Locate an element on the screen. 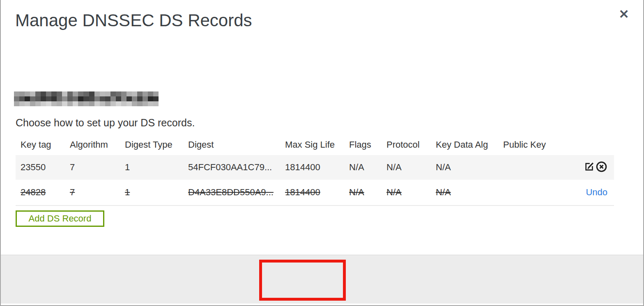 Image resolution: width=644 pixels, height=306 pixels. column-header-protocol: Protocol is located at coordinates (411, 145).